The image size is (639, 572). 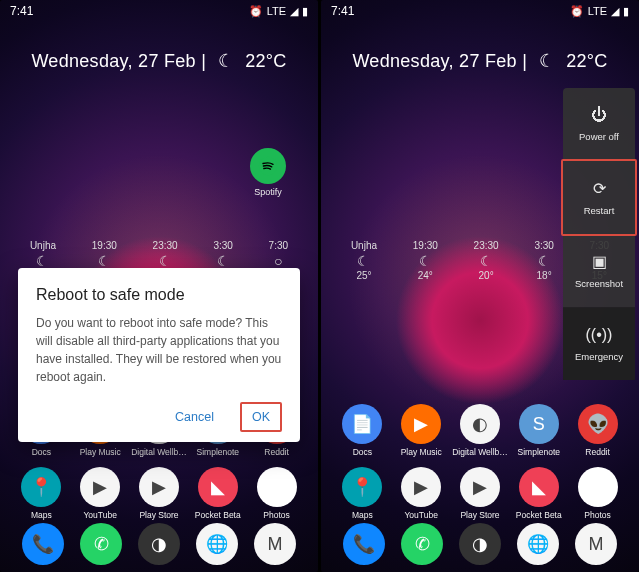 What do you see at coordinates (480, 430) in the screenshot?
I see `app-digital-wellb-: ◐ Digital Wellb…` at bounding box center [480, 430].